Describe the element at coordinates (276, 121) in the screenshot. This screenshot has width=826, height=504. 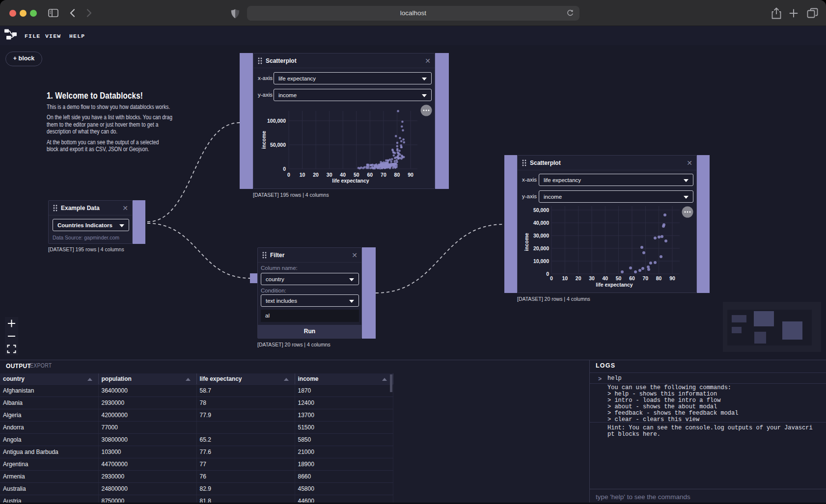
I see `svg-text: 100,000` at that location.